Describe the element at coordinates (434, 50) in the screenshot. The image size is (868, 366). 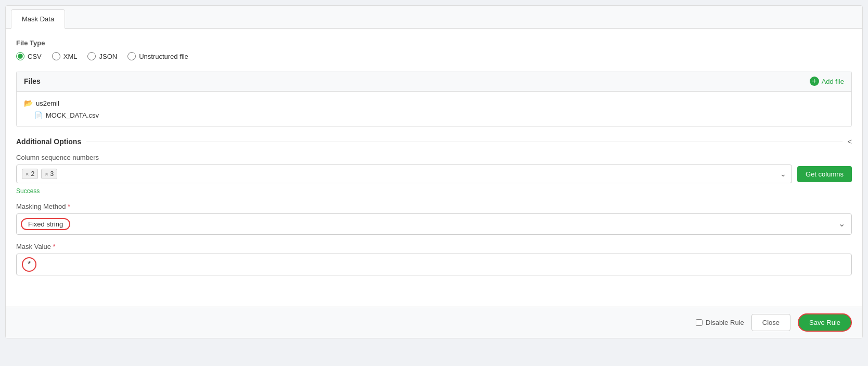
I see `file-type-section: File Type CSV XML JSON Unstructured file` at that location.